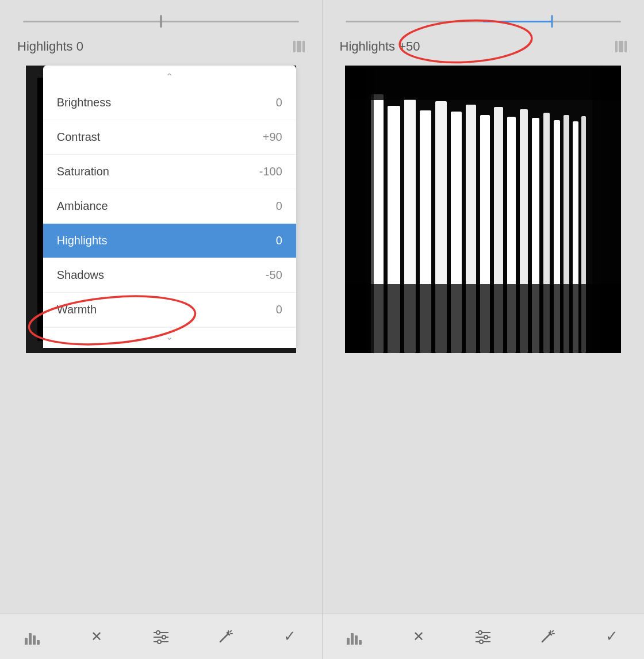 This screenshot has width=644, height=659. What do you see at coordinates (419, 637) in the screenshot?
I see `right-cancel-button: ✕` at bounding box center [419, 637].